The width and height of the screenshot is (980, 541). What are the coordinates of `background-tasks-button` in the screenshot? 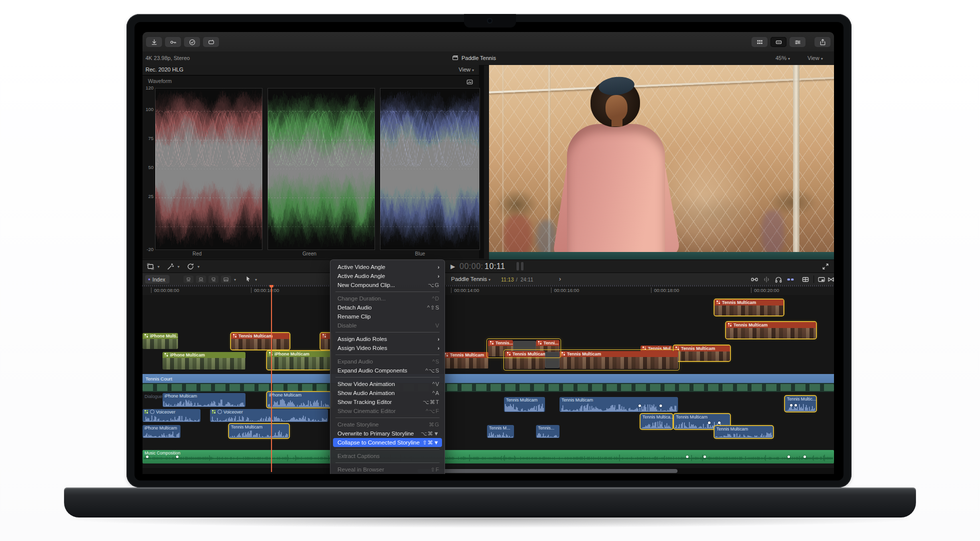 It's located at (192, 42).